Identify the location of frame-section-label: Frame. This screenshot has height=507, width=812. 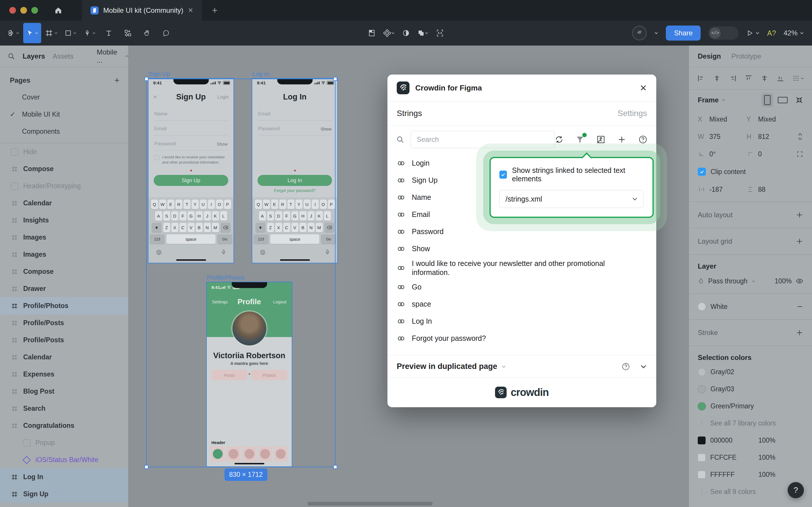
(708, 100).